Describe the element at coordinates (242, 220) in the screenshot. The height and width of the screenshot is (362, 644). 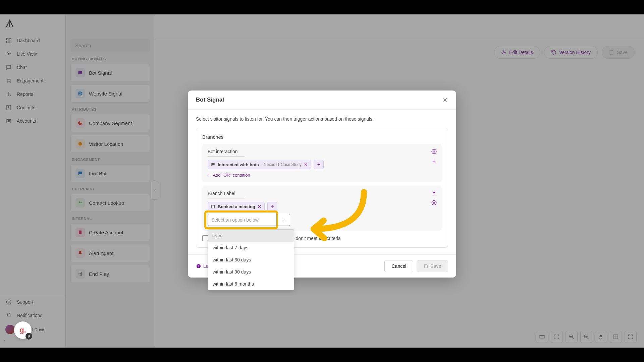
I see `timeframe-select` at that location.